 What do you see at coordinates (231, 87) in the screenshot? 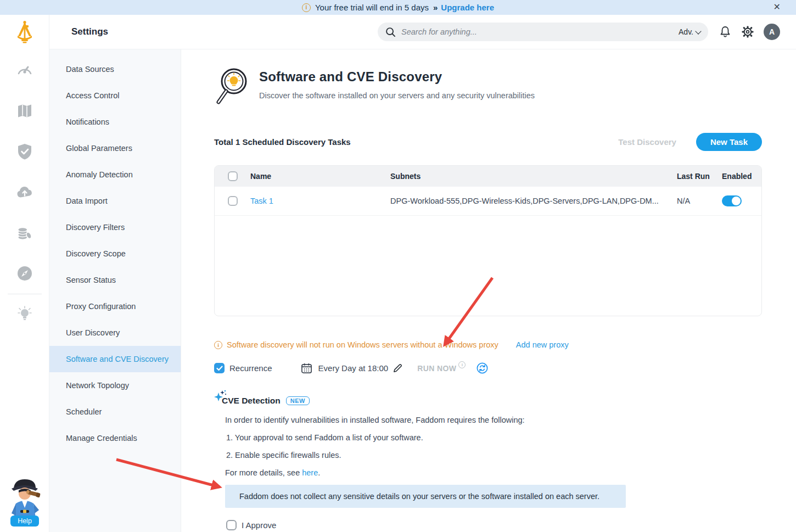
I see `software-discovery-icon` at bounding box center [231, 87].